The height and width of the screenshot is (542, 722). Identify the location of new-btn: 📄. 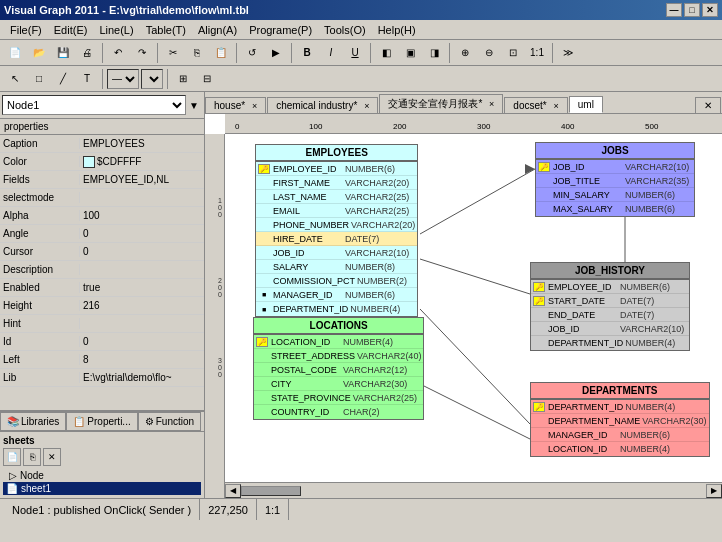
(15, 53).